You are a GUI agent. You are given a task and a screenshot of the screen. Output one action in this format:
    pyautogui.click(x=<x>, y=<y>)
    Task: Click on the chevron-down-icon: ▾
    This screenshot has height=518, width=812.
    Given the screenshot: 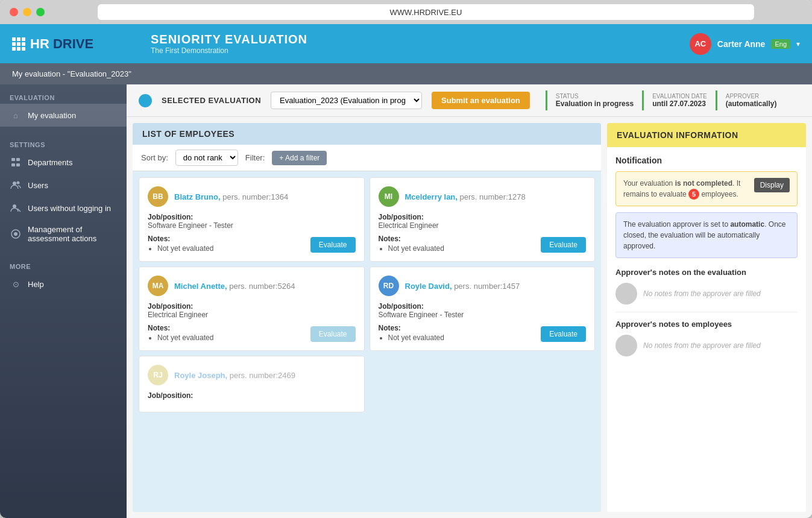 What is the action you would take?
    pyautogui.click(x=798, y=44)
    